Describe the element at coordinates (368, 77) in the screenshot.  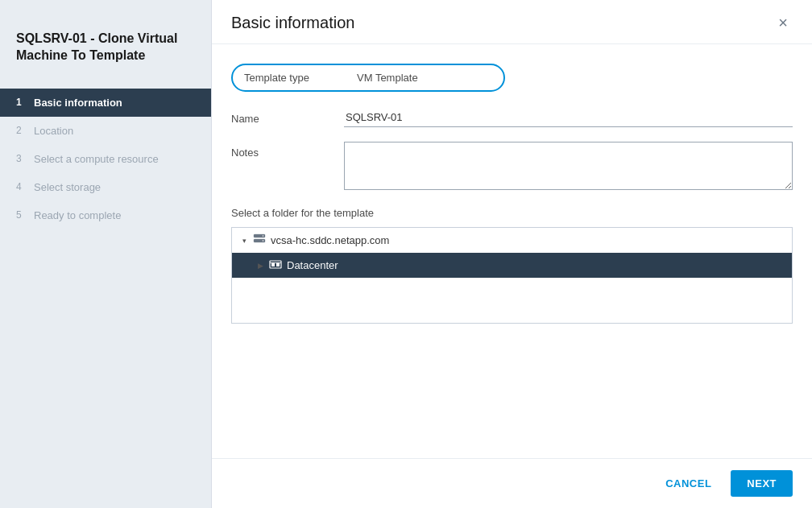
I see `template-type-row: Template type VM Template` at that location.